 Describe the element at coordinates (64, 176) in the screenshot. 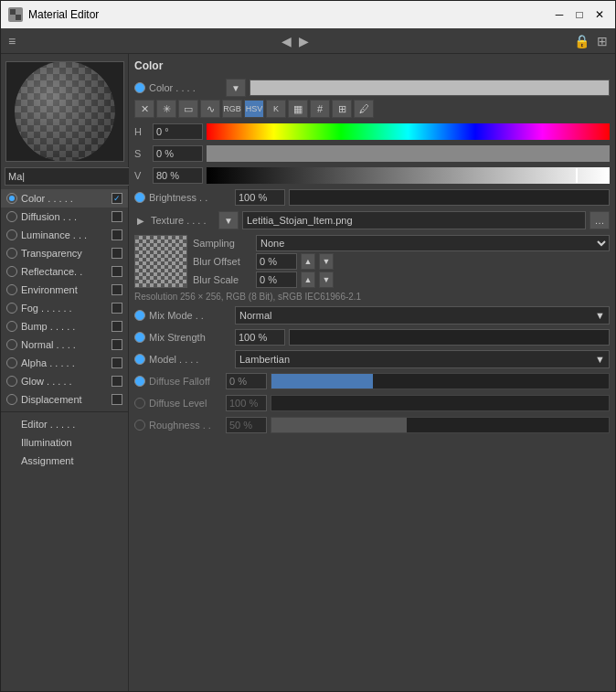

I see `name-row: ▼ ⊙` at that location.